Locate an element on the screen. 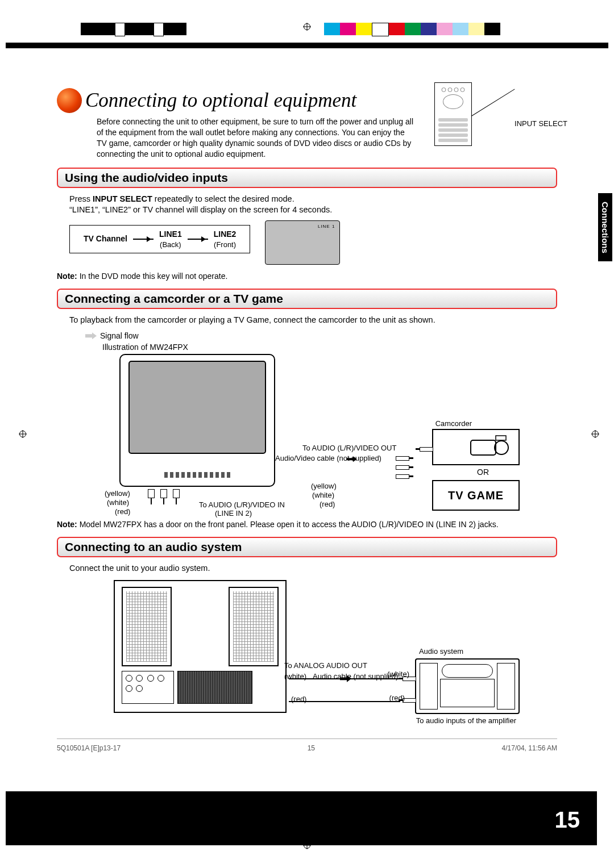 This screenshot has width=614, height=868. registration-mark-right is located at coordinates (595, 434).